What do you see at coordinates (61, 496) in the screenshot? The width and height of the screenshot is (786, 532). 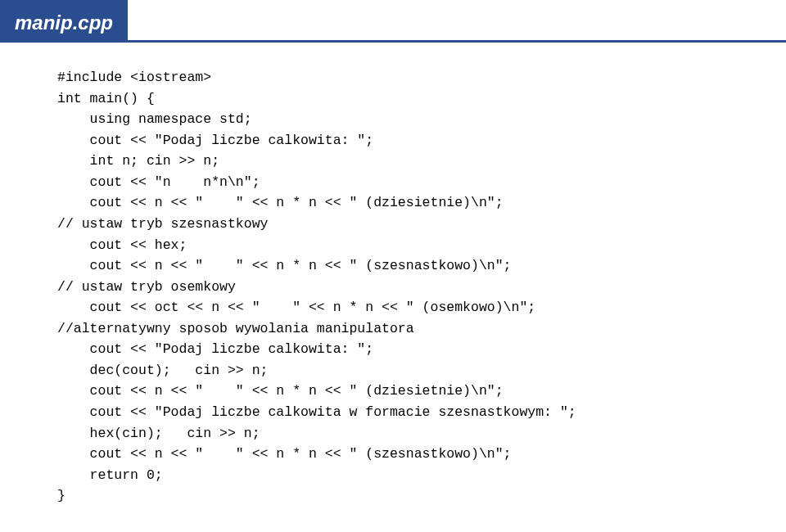 I see `code-line: }` at bounding box center [61, 496].